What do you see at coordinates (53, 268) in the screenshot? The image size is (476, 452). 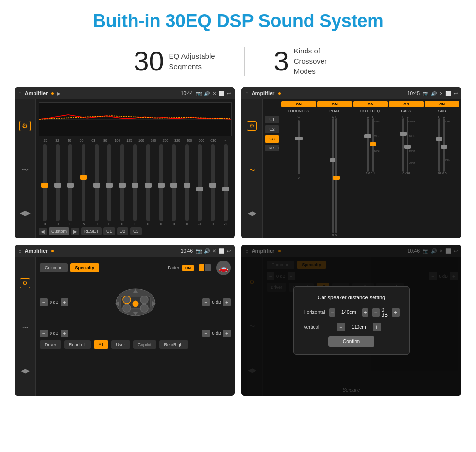 I see `tab-common: Common` at bounding box center [53, 268].